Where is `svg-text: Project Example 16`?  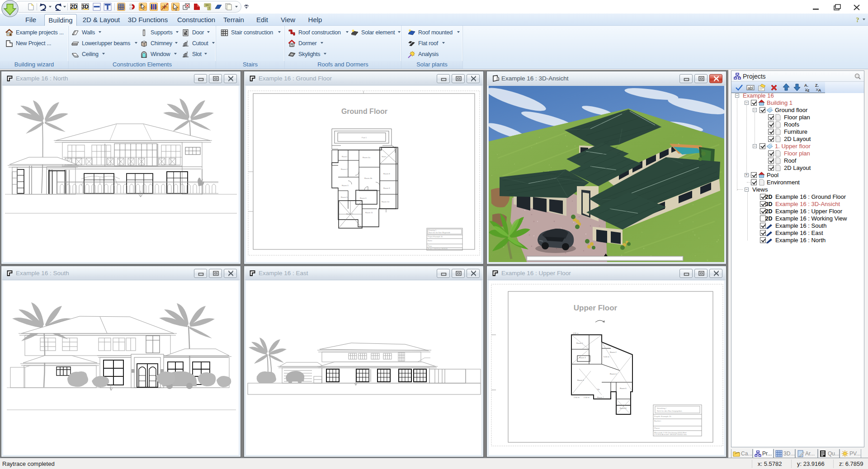
svg-text: Project Example 16 is located at coordinates (435, 237).